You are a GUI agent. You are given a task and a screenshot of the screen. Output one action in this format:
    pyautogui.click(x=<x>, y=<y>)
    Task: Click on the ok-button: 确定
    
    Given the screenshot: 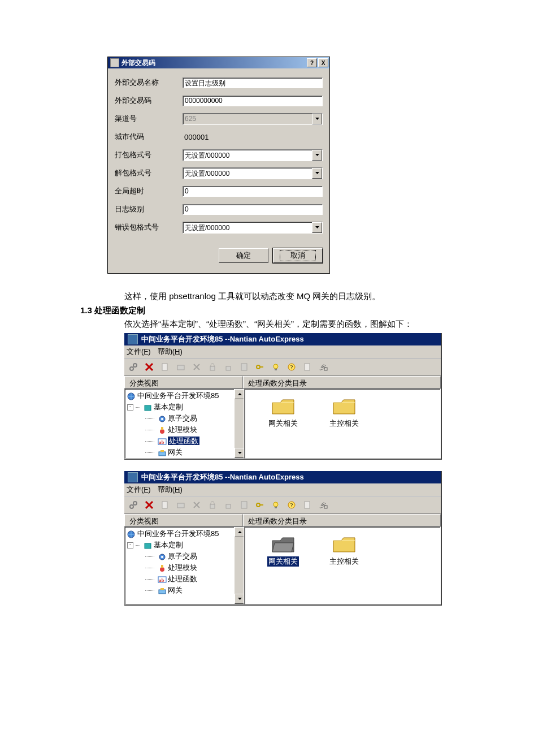 What is the action you would take?
    pyautogui.click(x=244, y=256)
    